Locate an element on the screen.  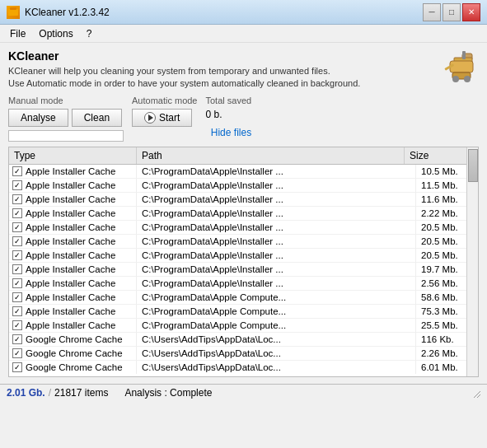
col-header-path: Path is located at coordinates (270, 156).